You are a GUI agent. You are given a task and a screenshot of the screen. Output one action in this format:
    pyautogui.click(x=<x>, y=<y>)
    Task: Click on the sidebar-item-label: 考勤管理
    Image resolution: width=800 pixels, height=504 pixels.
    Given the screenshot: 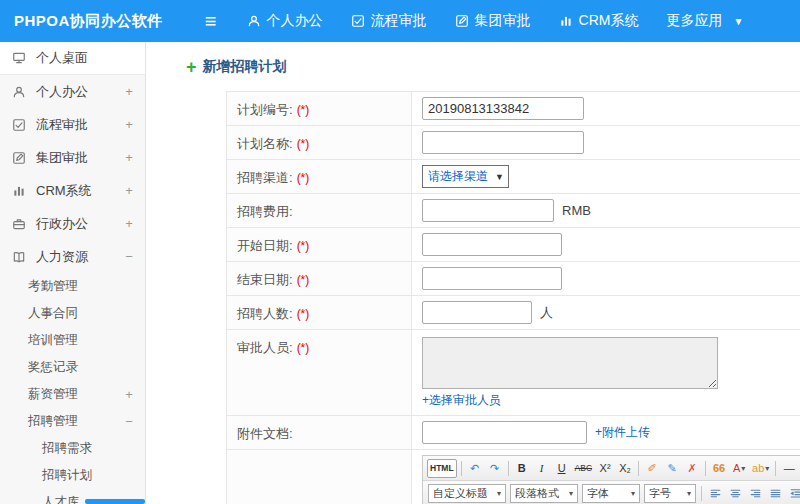 What is the action you would take?
    pyautogui.click(x=53, y=286)
    